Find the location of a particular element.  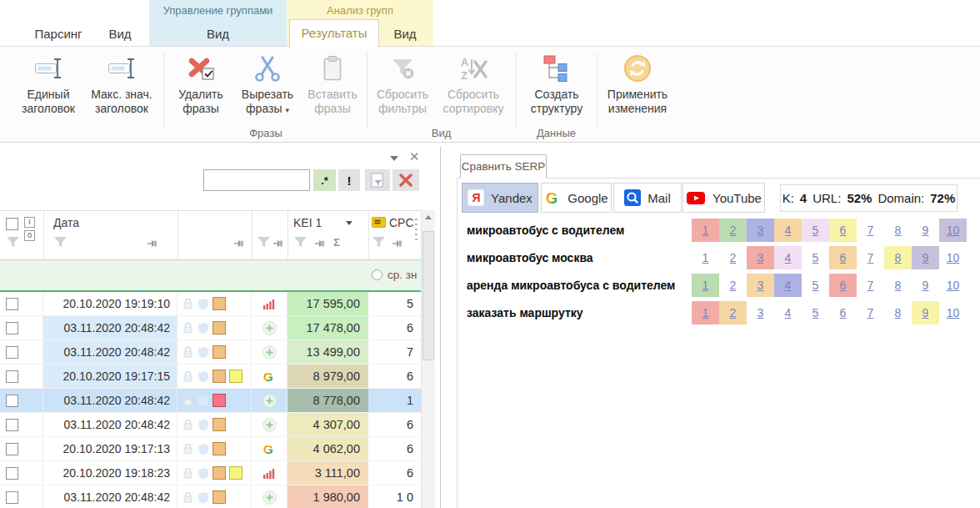

header-toggle-0: 0 is located at coordinates (30, 235).